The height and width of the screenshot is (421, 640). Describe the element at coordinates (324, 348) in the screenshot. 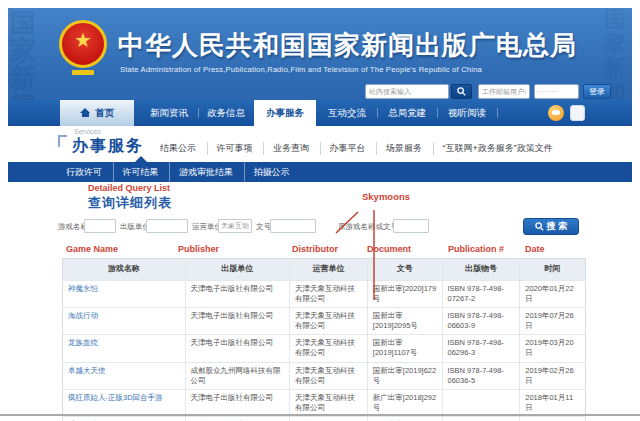

I see `table-row: 龙族血统 天津电子出版社有限公司 天津天象互动科技有限公司 国新出审[2019]…` at that location.